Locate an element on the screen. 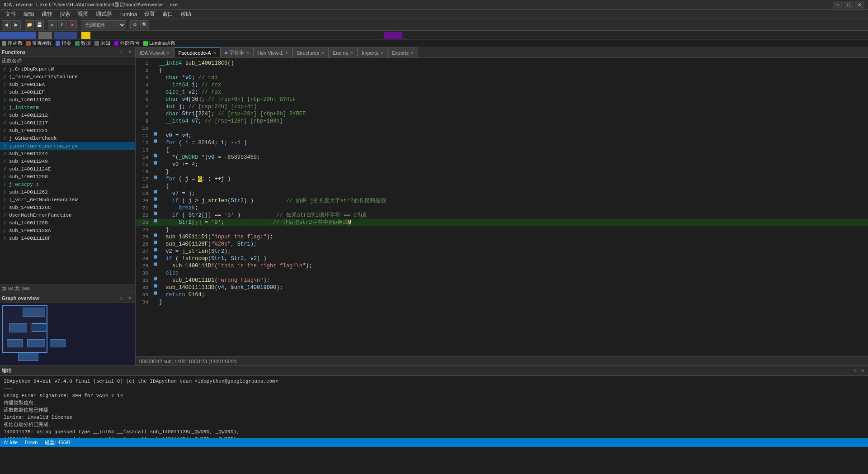 The image size is (868, 474). func-item-11: 𝑓 sub_140011244 is located at coordinates (68, 154).